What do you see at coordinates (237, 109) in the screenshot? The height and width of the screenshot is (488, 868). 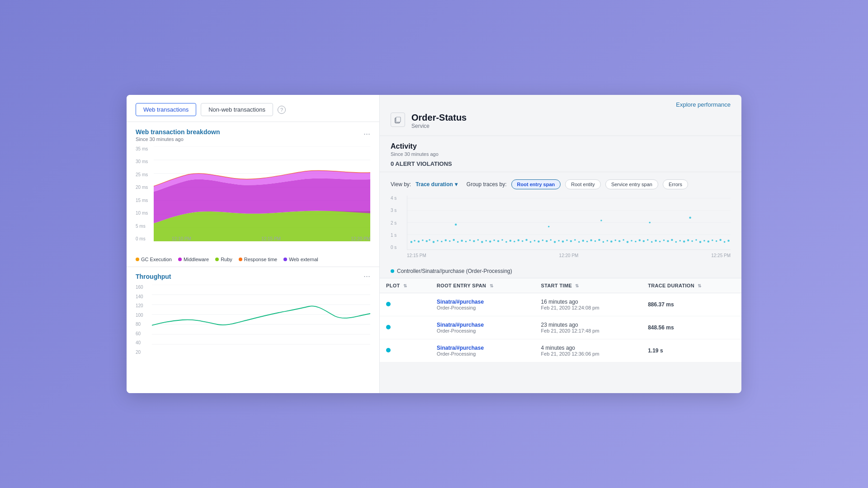 I see `non-web-transactions-tab: Non-web transactions` at bounding box center [237, 109].